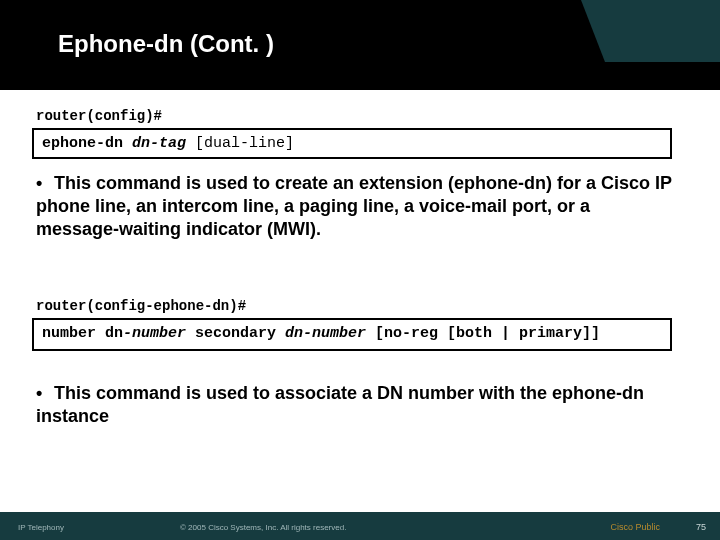 The image size is (720, 540). I want to click on cmd1-option: [dual-line], so click(240, 144).